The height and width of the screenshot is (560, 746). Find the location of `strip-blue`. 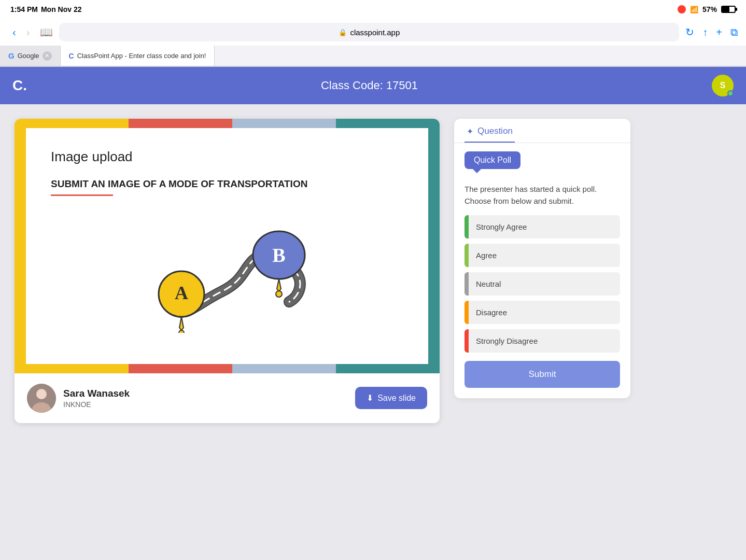

strip-blue is located at coordinates (284, 123).